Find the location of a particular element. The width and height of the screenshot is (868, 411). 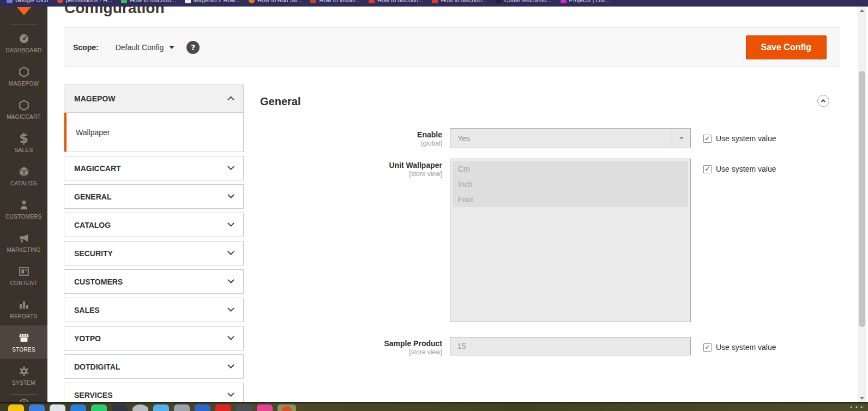

section-title: General is located at coordinates (280, 101).